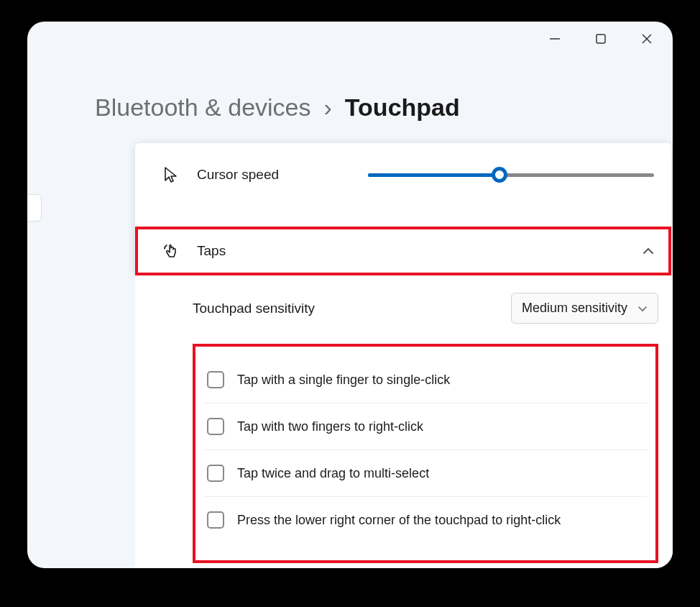 The height and width of the screenshot is (607, 700). Describe the element at coordinates (425, 520) in the screenshot. I see `option-corner-click: Press the lower right corner of the touc…` at that location.